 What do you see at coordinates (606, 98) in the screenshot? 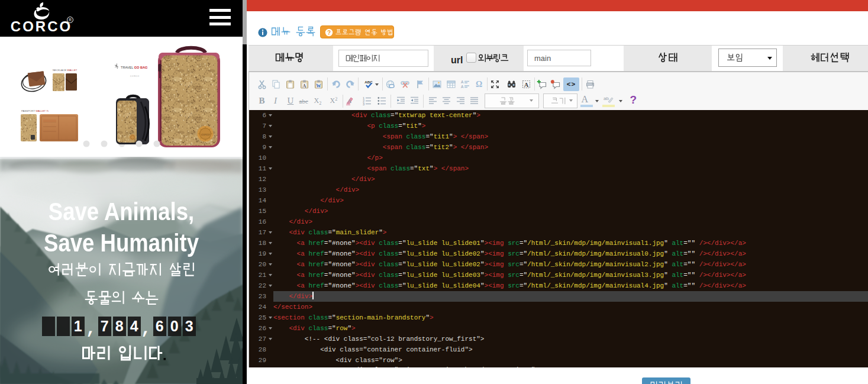
I see `svg-text: ab` at bounding box center [606, 98].